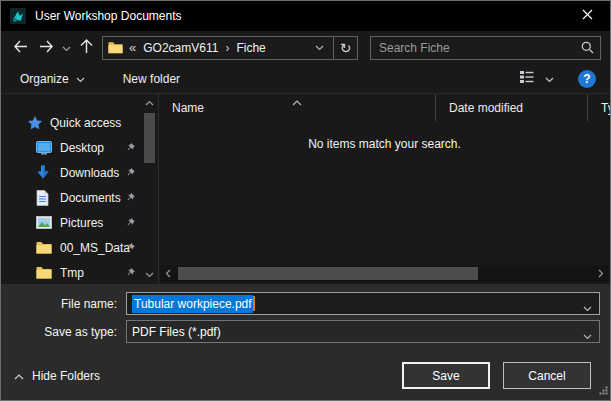  Describe the element at coordinates (384, 108) in the screenshot. I see `column-headers: Name Date modified Type` at that location.